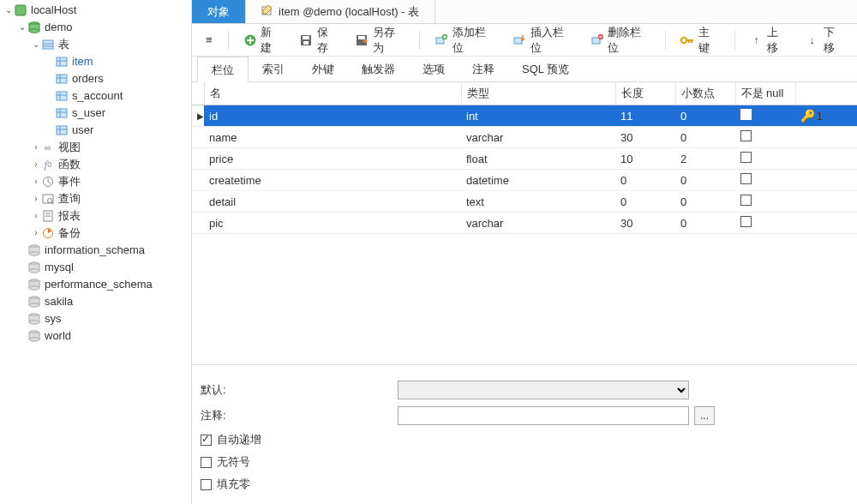 This screenshot has width=857, height=504. I want to click on field-dec-cell: 2, so click(705, 159).